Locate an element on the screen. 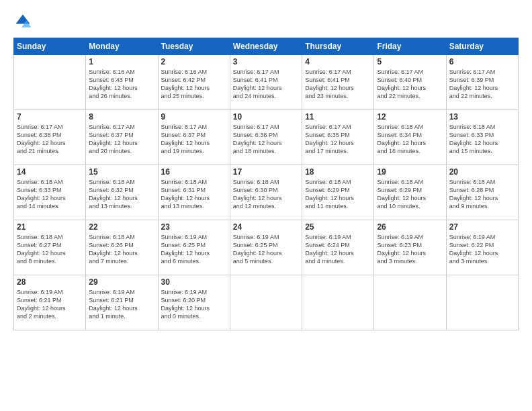  calendar-cell: 16Sunrise: 6:18 AM Sunset: 6:31 PM Dayli… is located at coordinates (193, 193).